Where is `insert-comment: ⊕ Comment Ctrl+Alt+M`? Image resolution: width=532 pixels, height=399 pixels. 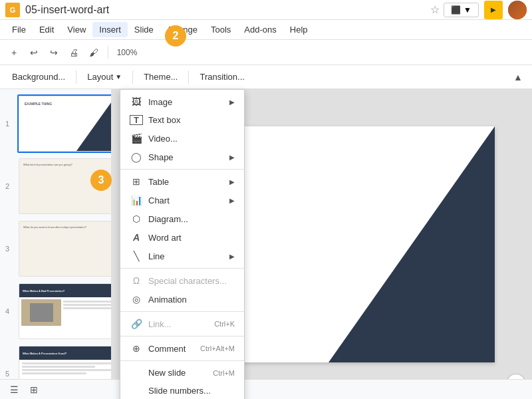 insert-comment: ⊕ Comment Ctrl+Alt+M is located at coordinates (182, 348).